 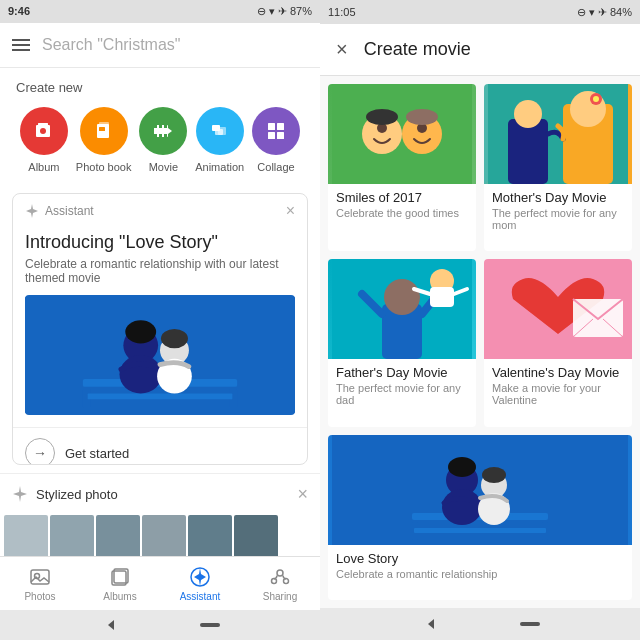 I want to click on valentines-title: Valentine's Day Movie, so click(x=558, y=372).